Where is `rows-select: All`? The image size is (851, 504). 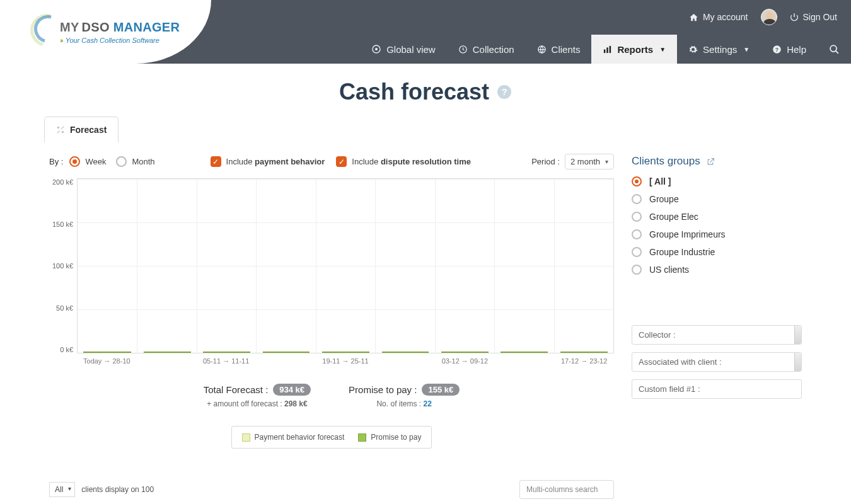
rows-select: All is located at coordinates (62, 490).